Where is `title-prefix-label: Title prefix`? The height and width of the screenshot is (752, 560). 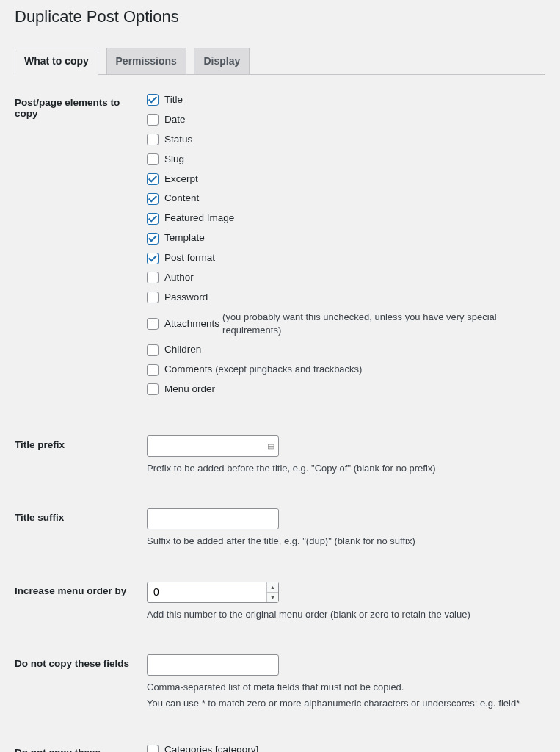
title-prefix-label: Title prefix is located at coordinates (81, 461).